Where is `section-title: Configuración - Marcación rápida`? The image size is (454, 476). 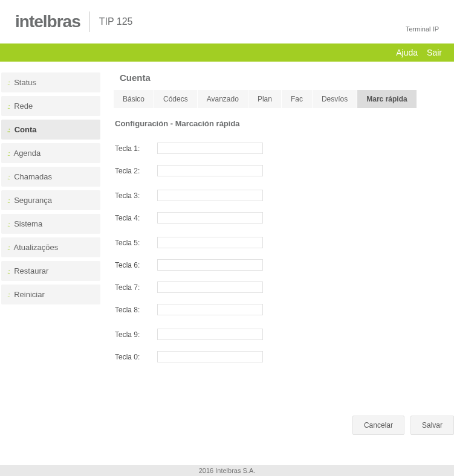 section-title: Configuración - Marcación rápida is located at coordinates (284, 123).